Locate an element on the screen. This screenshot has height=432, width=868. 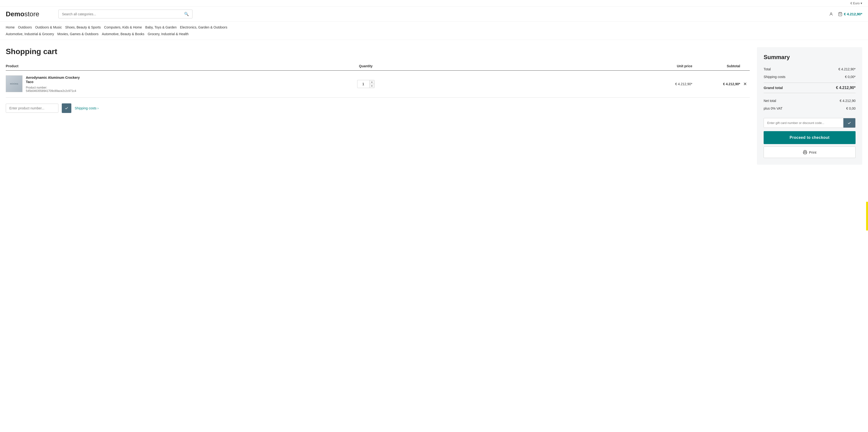
cart-section: Shopping cart Product Quantity Unit pric… is located at coordinates (378, 80).